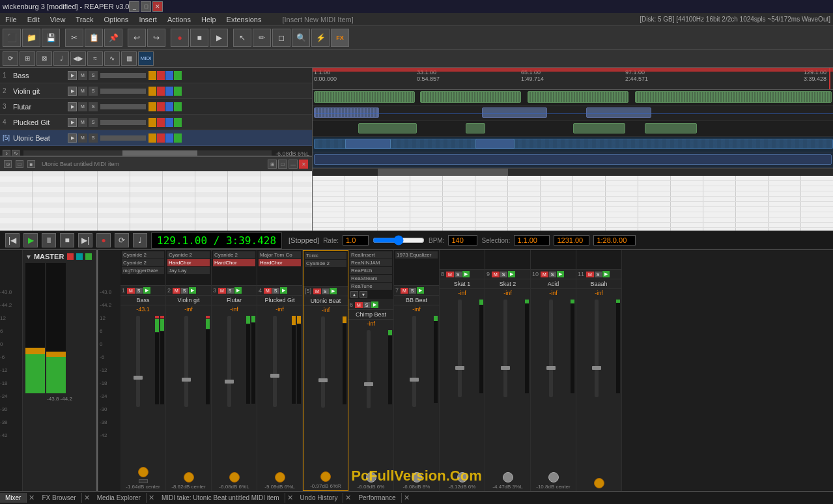  Describe the element at coordinates (417, 255) in the screenshot. I see `fx-tag: 1973 Equalizer` at that location.